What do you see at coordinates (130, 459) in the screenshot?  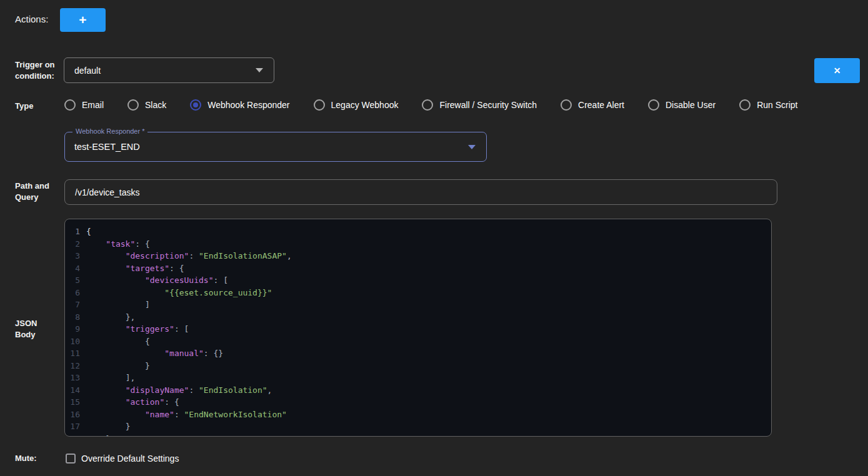 I see `override-default-settings-label: Override Default Settings` at bounding box center [130, 459].